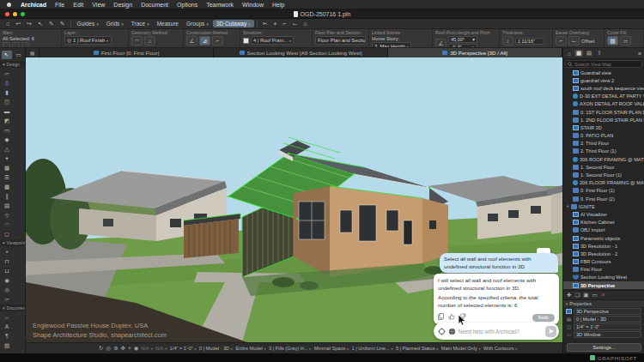  Describe the element at coordinates (19, 55) in the screenshot. I see `tool-marquee: ▭` at that location.